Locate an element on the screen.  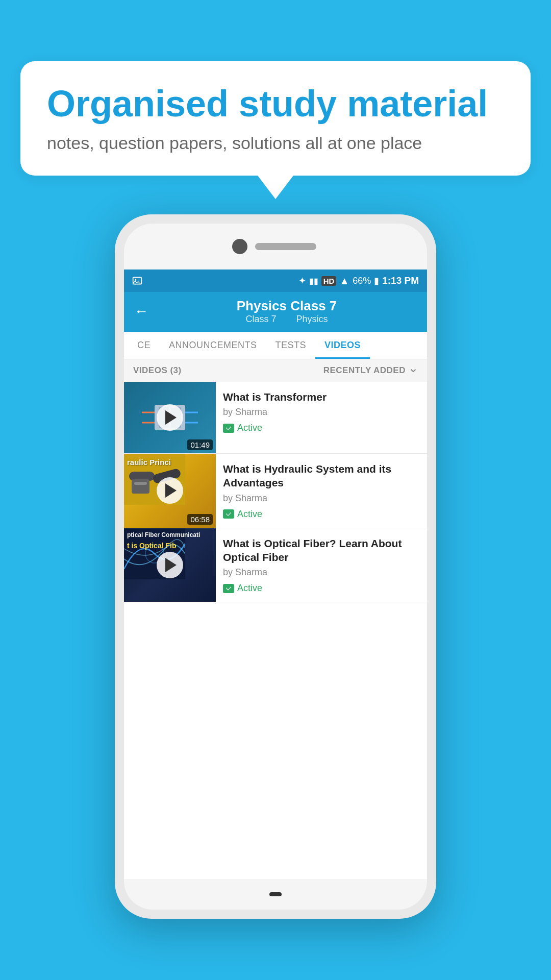
video-author-2: by Sharma is located at coordinates (321, 498).